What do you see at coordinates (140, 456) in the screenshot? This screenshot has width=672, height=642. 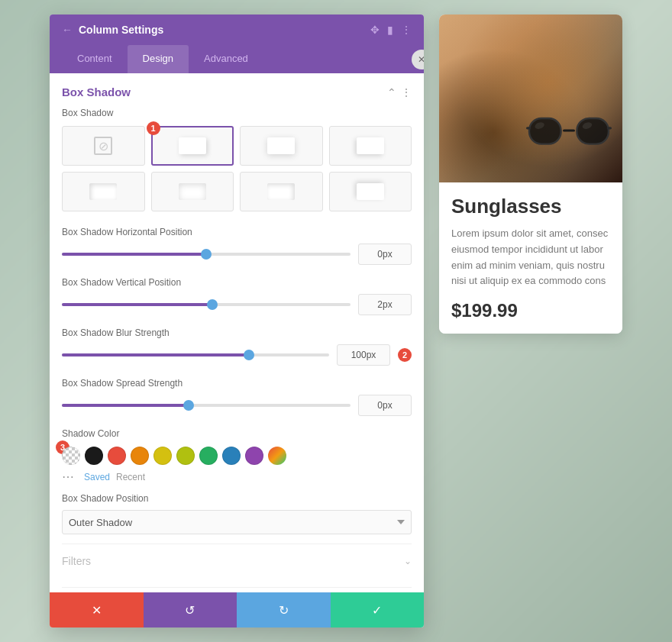 I see `color-orange` at bounding box center [140, 456].